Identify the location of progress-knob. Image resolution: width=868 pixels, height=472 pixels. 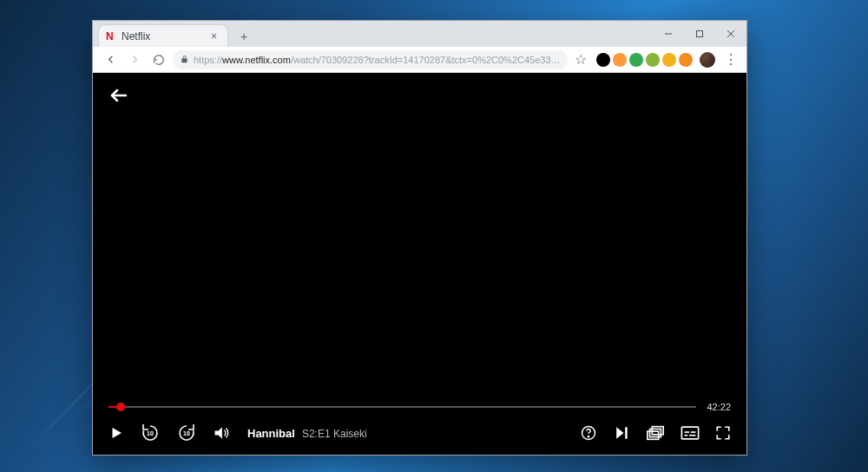
(121, 407).